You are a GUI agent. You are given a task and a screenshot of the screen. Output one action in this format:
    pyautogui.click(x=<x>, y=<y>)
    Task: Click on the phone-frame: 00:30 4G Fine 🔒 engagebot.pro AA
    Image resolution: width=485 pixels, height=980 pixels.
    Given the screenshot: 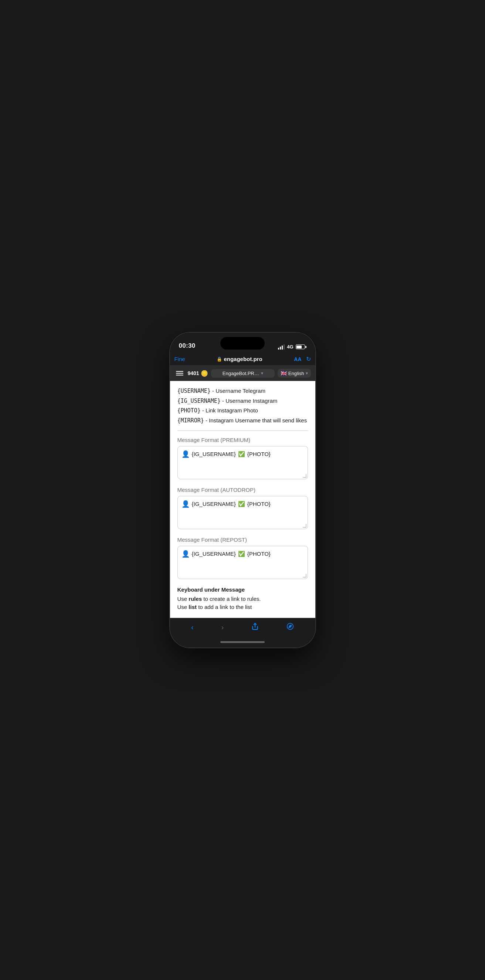 What is the action you would take?
    pyautogui.click(x=243, y=490)
    